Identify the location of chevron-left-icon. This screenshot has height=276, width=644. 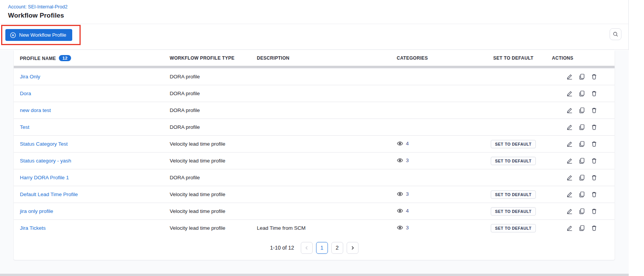
(307, 248).